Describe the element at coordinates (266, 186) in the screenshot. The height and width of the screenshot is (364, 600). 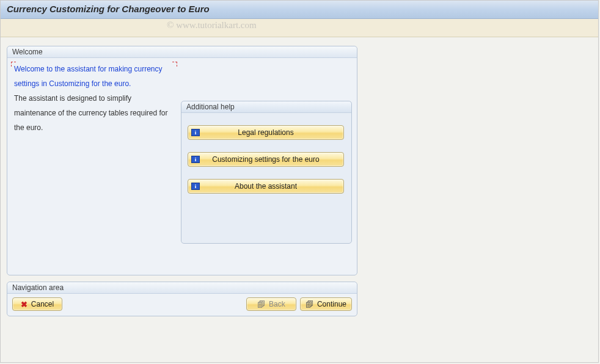
I see `about-assistant-label: About the assistant` at that location.